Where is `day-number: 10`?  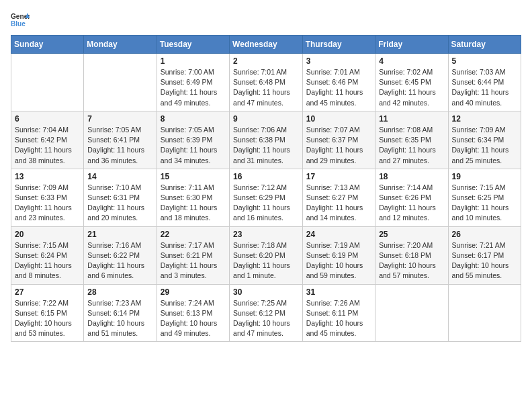
day-number: 10 is located at coordinates (339, 119).